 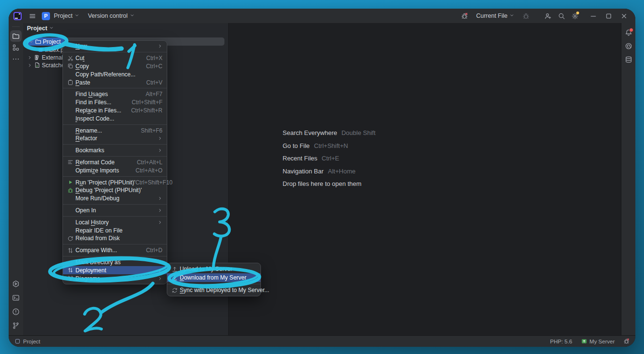 What do you see at coordinates (495, 16) in the screenshot?
I see `run-config-selector: Current File` at bounding box center [495, 16].